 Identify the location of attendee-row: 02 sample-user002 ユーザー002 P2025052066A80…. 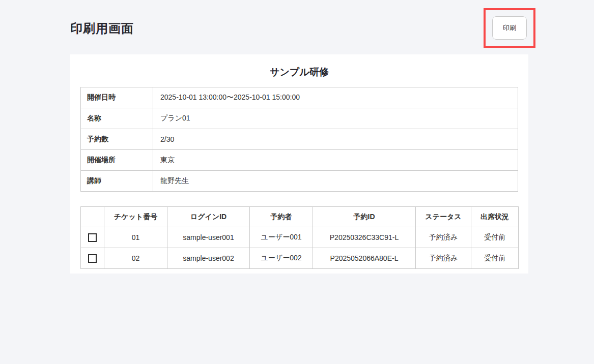
(300, 258).